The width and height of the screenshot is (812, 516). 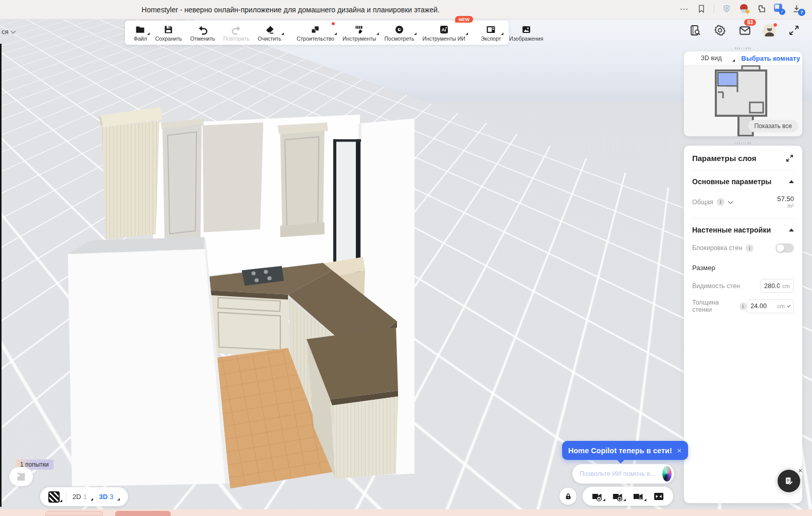 I want to click on ai-tools-button: Ai NEW Инструменты ИИ, so click(x=443, y=33).